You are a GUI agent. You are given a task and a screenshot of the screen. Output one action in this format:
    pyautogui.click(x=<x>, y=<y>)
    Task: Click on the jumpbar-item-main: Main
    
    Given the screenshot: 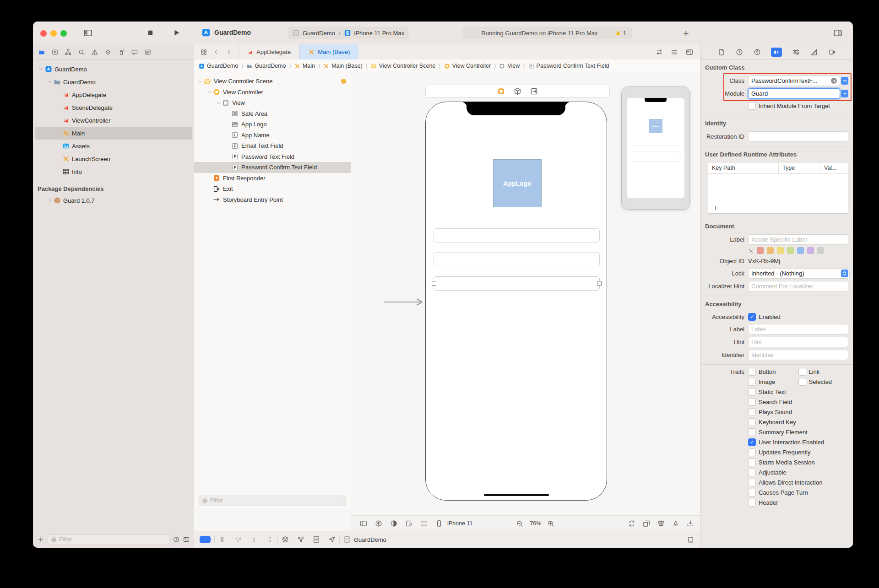 What is the action you would take?
    pyautogui.click(x=305, y=66)
    